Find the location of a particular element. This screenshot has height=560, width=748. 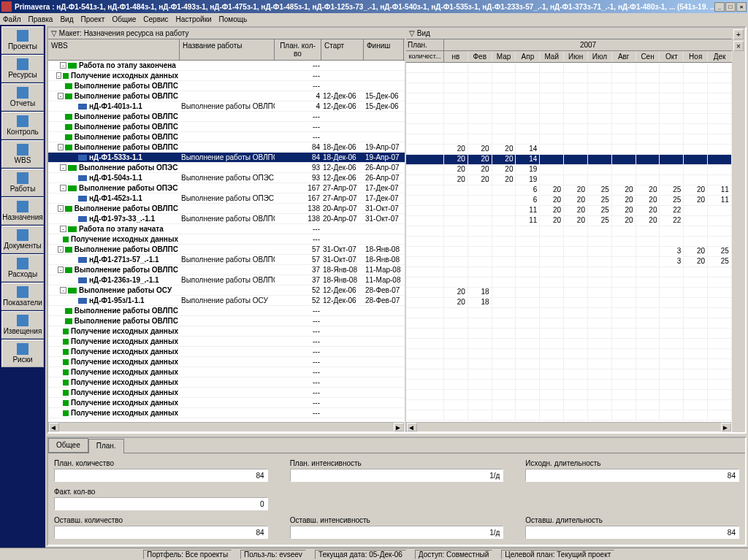

input-rem-dur is located at coordinates (633, 532).